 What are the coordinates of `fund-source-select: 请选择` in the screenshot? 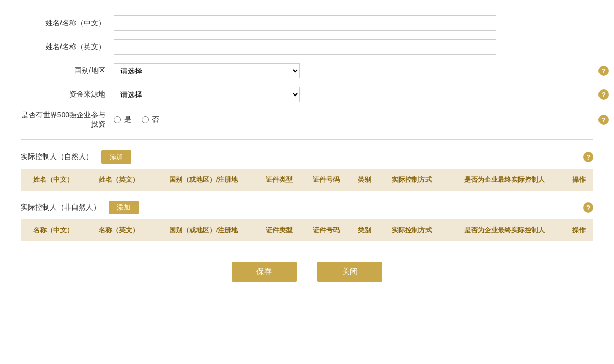 It's located at (207, 94).